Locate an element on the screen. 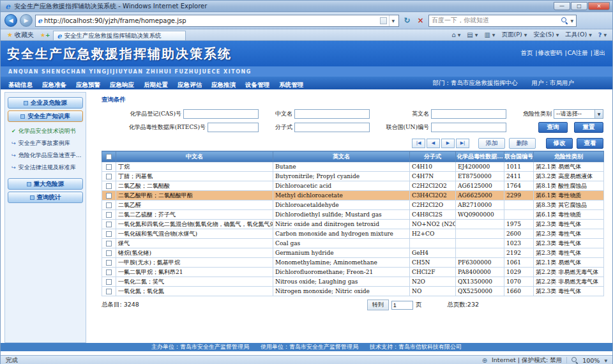 This screenshot has width=613, height=364. security-zone-label: Internet | 保护模式: 禁用 is located at coordinates (527, 360).